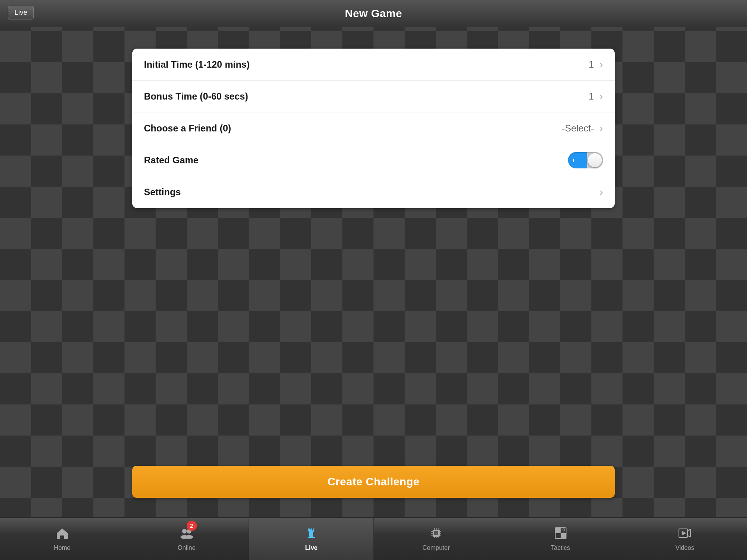  Describe the element at coordinates (192, 526) in the screenshot. I see `online-badge: 2` at that location.